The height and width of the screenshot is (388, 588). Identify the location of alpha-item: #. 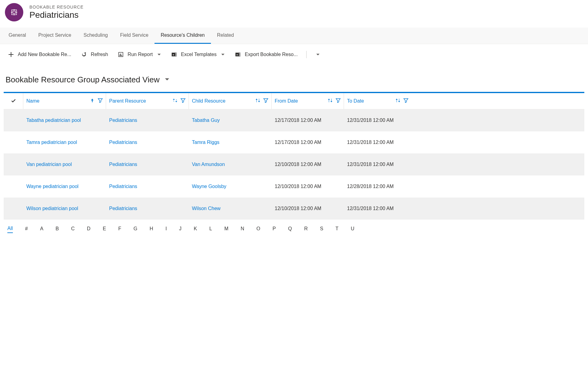
(26, 229).